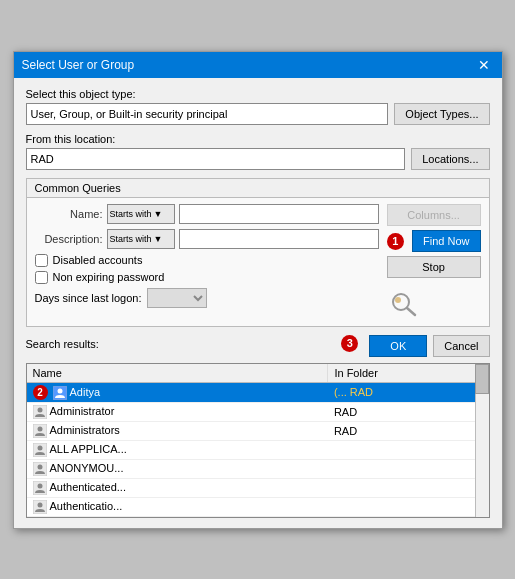 The image size is (515, 579). Describe the element at coordinates (42, 278) in the screenshot. I see `non-expiring-checkbox` at that location.